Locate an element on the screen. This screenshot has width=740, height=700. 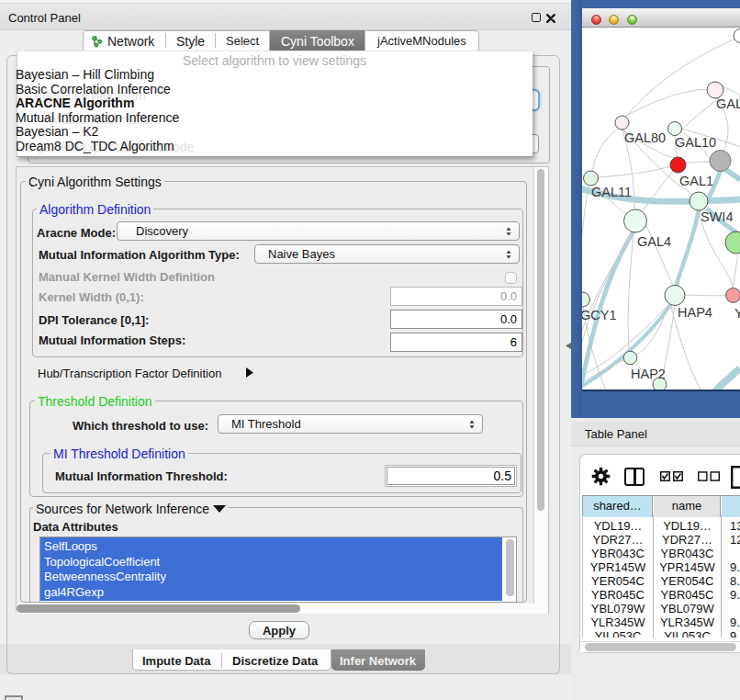
svg-text: GAL4 is located at coordinates (654, 242).